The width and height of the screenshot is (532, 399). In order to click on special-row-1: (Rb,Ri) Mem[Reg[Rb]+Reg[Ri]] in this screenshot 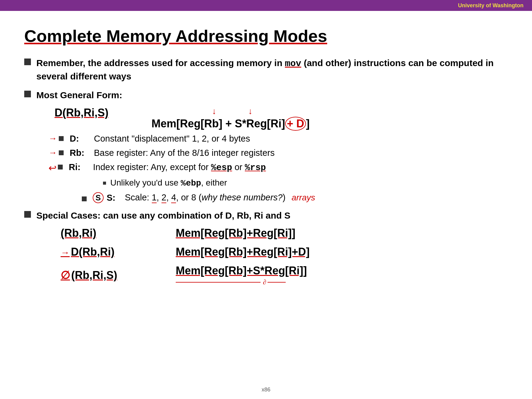, I will do `click(284, 233)`.